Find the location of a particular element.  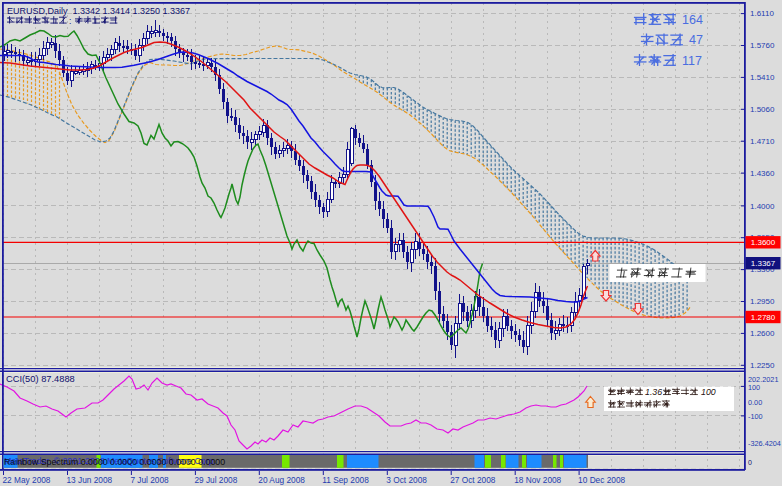

svg-text: 20 Aug 2008 is located at coordinates (282, 480).